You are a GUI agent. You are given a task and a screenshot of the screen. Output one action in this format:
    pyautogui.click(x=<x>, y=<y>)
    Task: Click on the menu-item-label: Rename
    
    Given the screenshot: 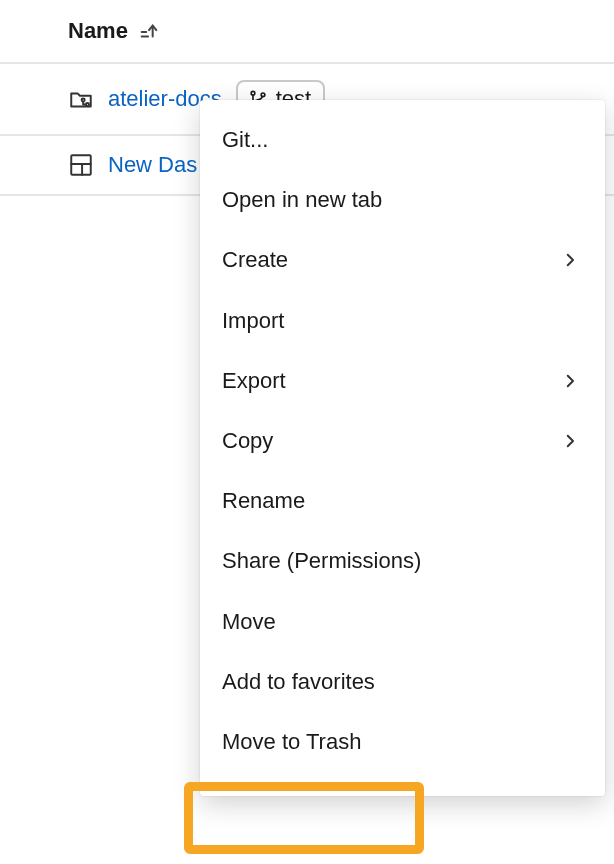 What is the action you would take?
    pyautogui.click(x=264, y=501)
    